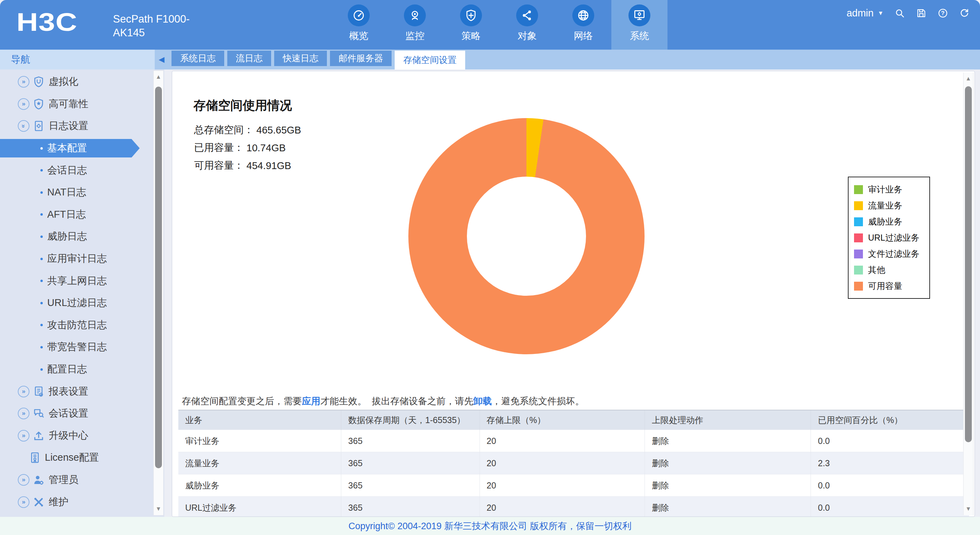  I want to click on help-icon: ?, so click(943, 13).